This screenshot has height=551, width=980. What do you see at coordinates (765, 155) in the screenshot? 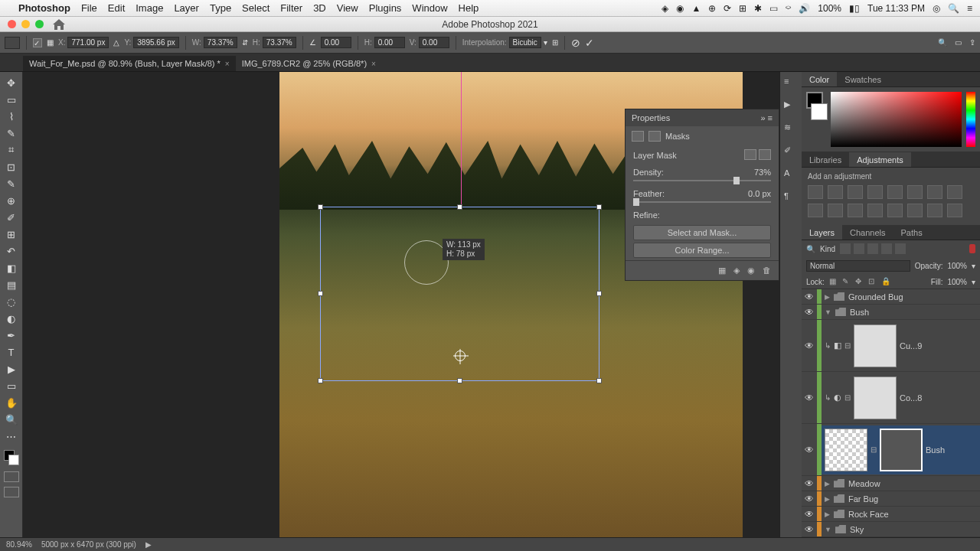
I see `add-vector-mask-icon` at bounding box center [765, 155].